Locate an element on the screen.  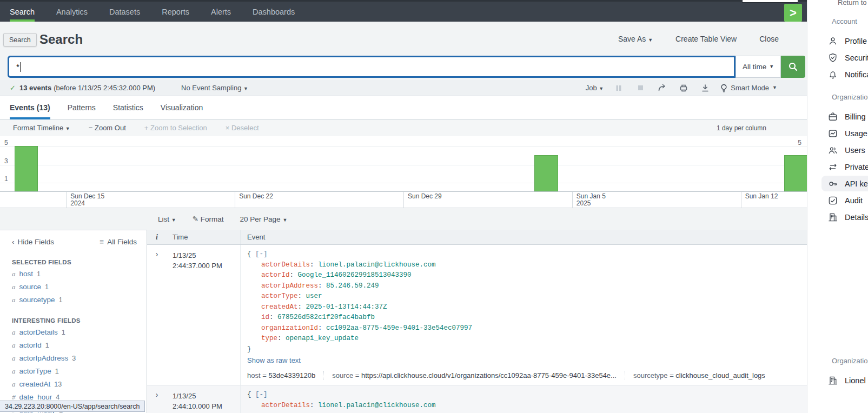
field-link: actorType is located at coordinates (36, 371).